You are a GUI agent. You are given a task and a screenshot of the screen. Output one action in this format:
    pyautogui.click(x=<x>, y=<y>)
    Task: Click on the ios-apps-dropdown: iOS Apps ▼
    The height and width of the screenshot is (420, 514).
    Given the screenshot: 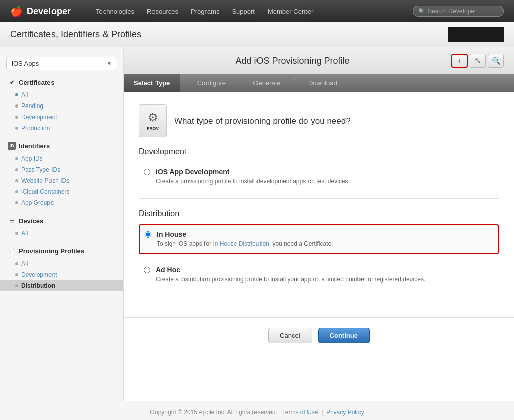 What is the action you would take?
    pyautogui.click(x=62, y=64)
    